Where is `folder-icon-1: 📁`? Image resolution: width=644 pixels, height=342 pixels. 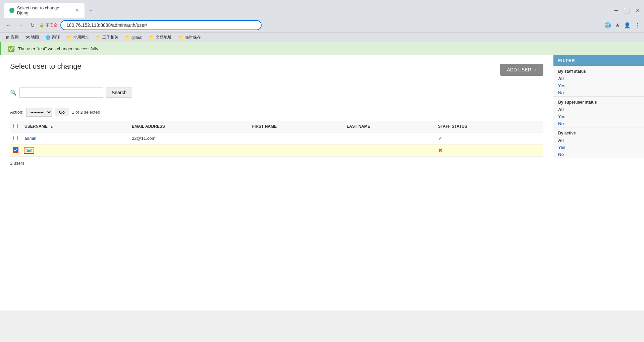 folder-icon-1: 📁 is located at coordinates (69, 38).